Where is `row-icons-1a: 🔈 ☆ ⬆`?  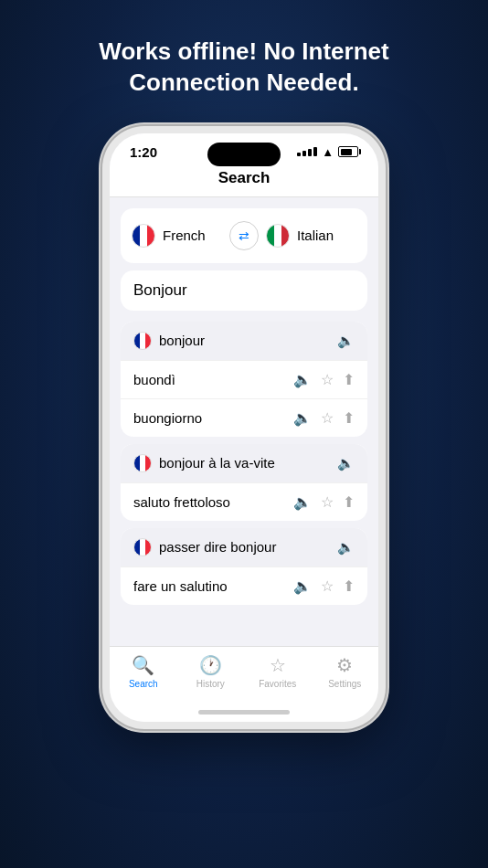
row-icons-1a: 🔈 ☆ ⬆ is located at coordinates (324, 380).